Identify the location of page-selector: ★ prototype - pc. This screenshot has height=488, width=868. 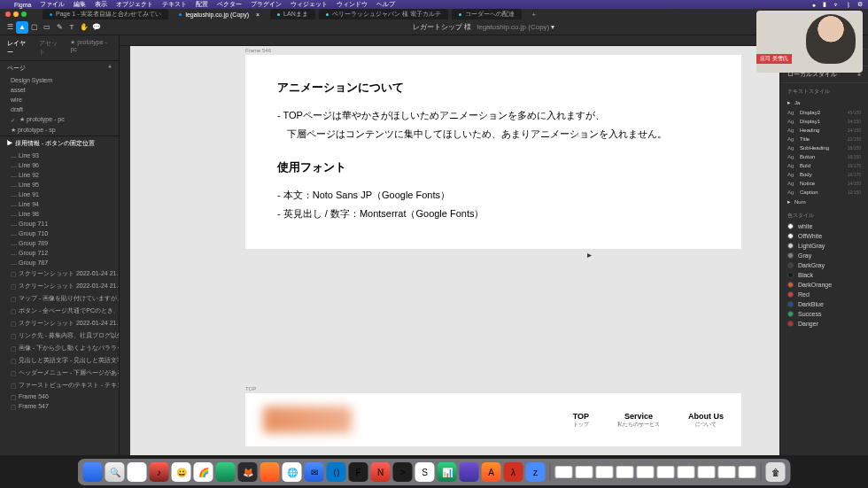
(90, 48).